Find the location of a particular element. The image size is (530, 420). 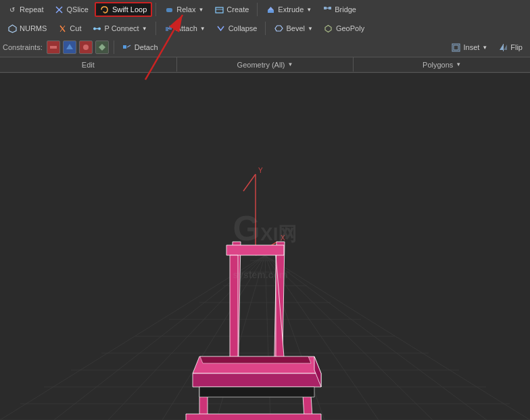

bevel-button: Bevel ▼ is located at coordinates (293, 28).